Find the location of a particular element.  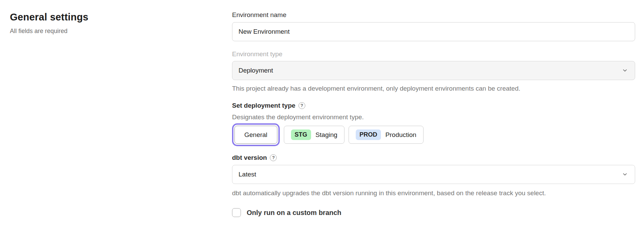

custom-branch-label: Only run on a custom branch is located at coordinates (294, 213).